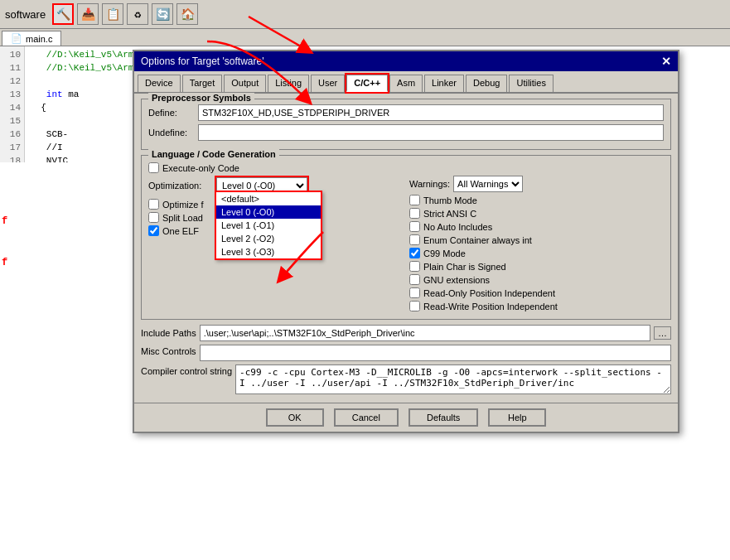 This screenshot has width=730, height=560. I want to click on tab-user: User, so click(328, 83).